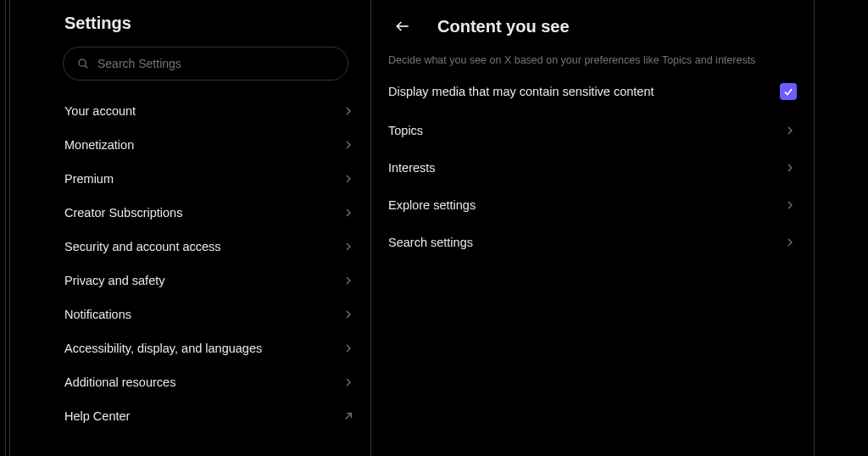  I want to click on search-icon, so click(83, 64).